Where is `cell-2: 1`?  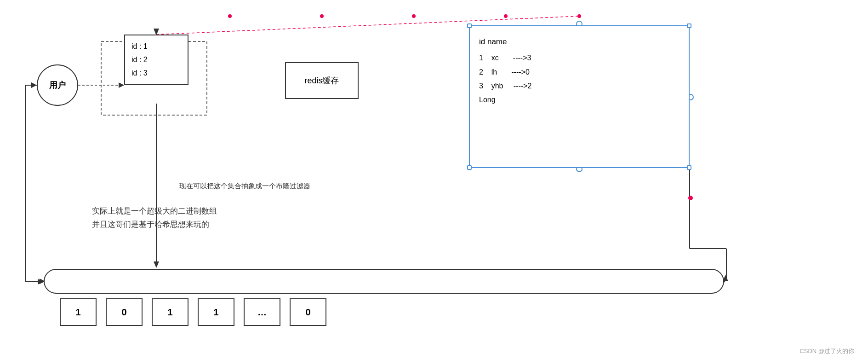 cell-2: 1 is located at coordinates (170, 312).